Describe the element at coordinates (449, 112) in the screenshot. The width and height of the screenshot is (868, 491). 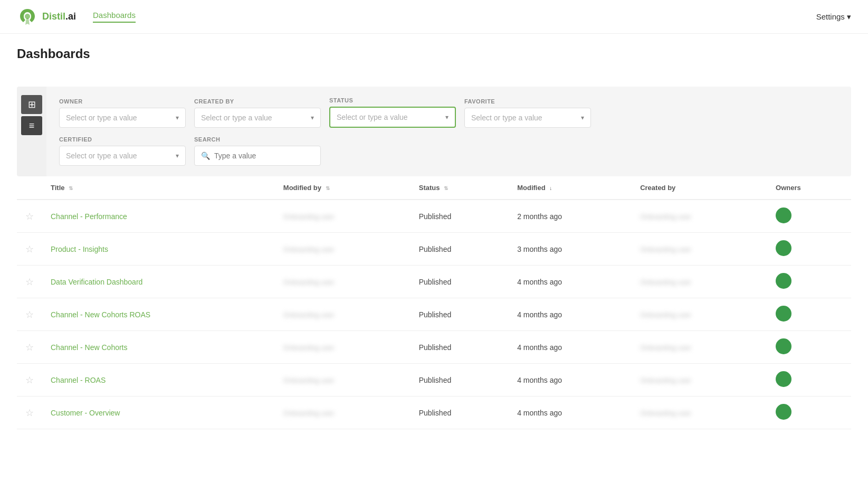
I see `filter-row-1: OWNER Select or type a value ▾ CREATED B…` at that location.